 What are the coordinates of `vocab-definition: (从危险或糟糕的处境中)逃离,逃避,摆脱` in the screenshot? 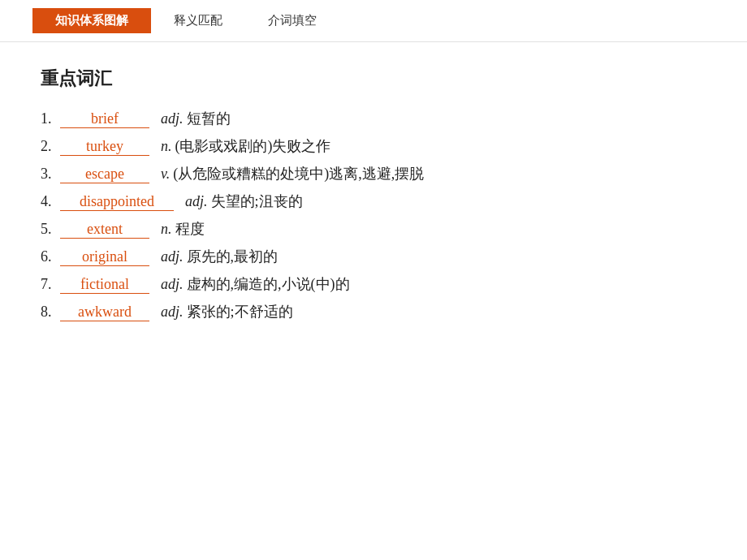 It's located at (299, 174).